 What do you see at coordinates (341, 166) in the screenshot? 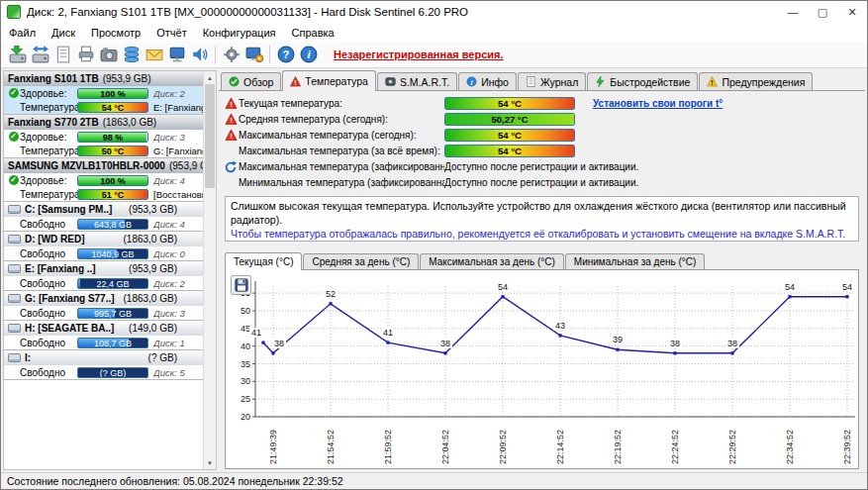
I see `row-label: Максимальная температура (зафиксированна…` at bounding box center [341, 166].